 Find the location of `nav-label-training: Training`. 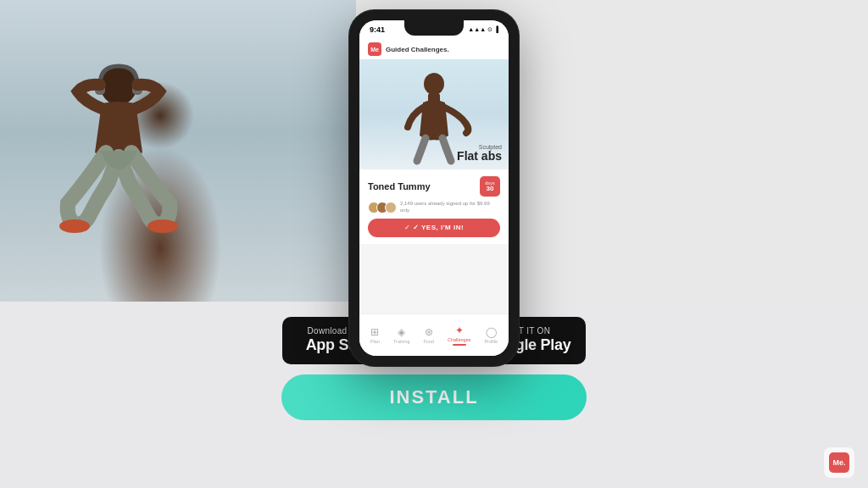

nav-label-training: Training is located at coordinates (402, 341).